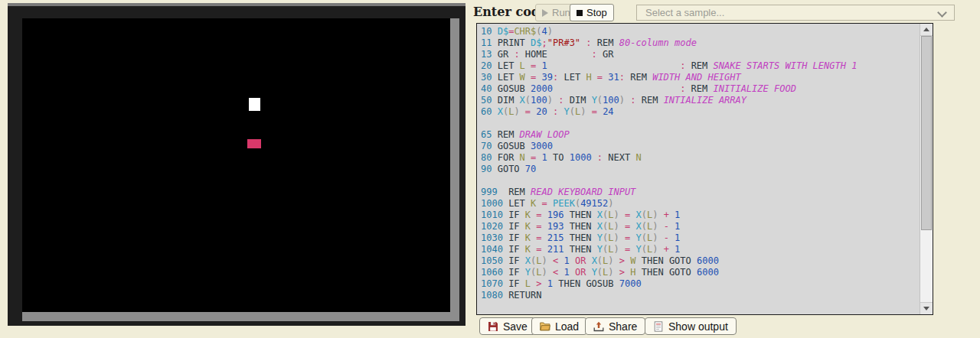 This screenshot has height=338, width=980. Describe the element at coordinates (623, 327) in the screenshot. I see `share-button-label: Share` at that location.